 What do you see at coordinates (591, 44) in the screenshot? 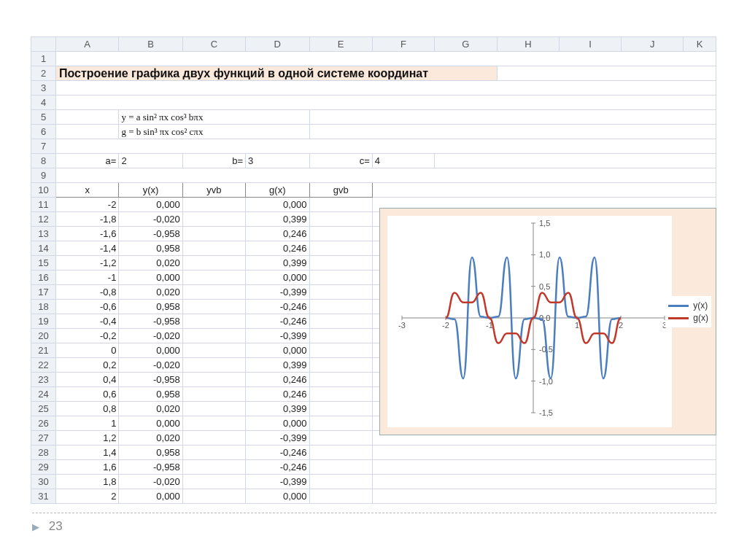
I see `col-header: I` at bounding box center [591, 44].